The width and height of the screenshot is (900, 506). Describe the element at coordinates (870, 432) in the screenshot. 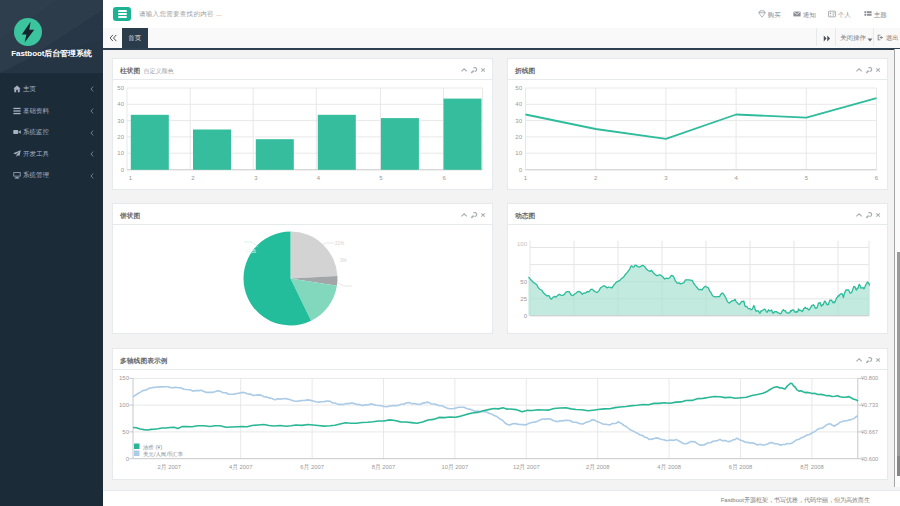

I see `svg-text: ¥0.667` at that location.